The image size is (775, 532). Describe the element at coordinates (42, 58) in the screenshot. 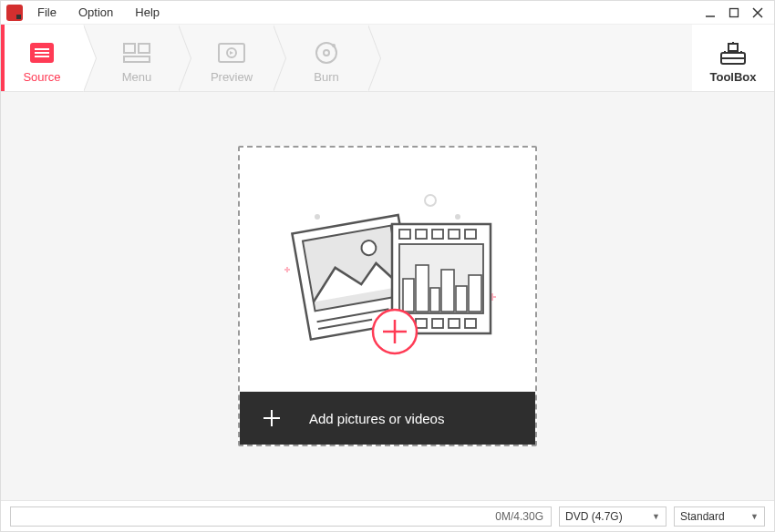

I see `step-source: Source` at that location.